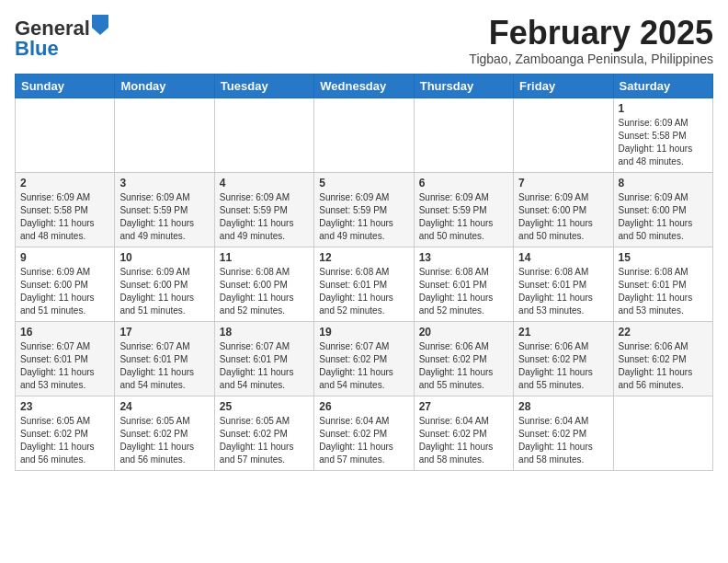 The width and height of the screenshot is (728, 563). I want to click on day-number: 14, so click(563, 258).